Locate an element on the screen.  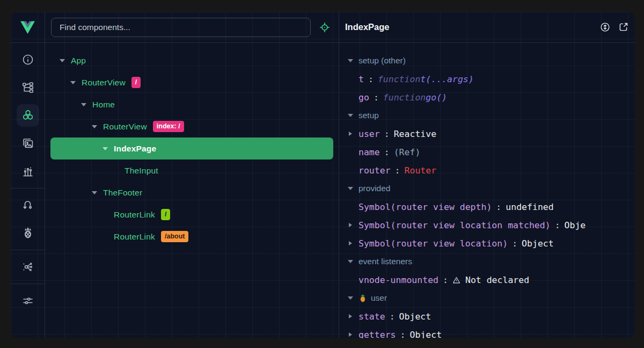
component-name: App is located at coordinates (78, 61).